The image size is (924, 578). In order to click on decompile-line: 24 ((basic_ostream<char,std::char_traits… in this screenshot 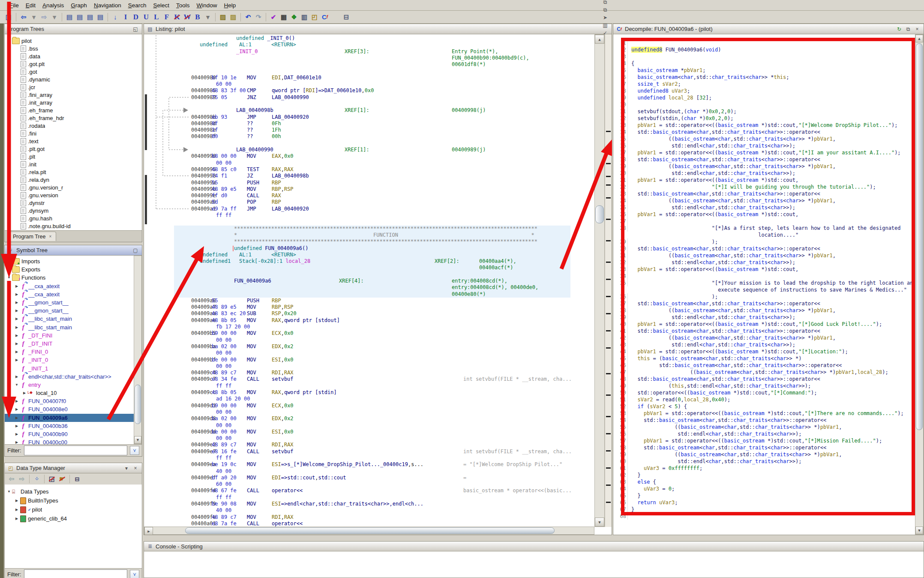, I will do `click(769, 201)`.